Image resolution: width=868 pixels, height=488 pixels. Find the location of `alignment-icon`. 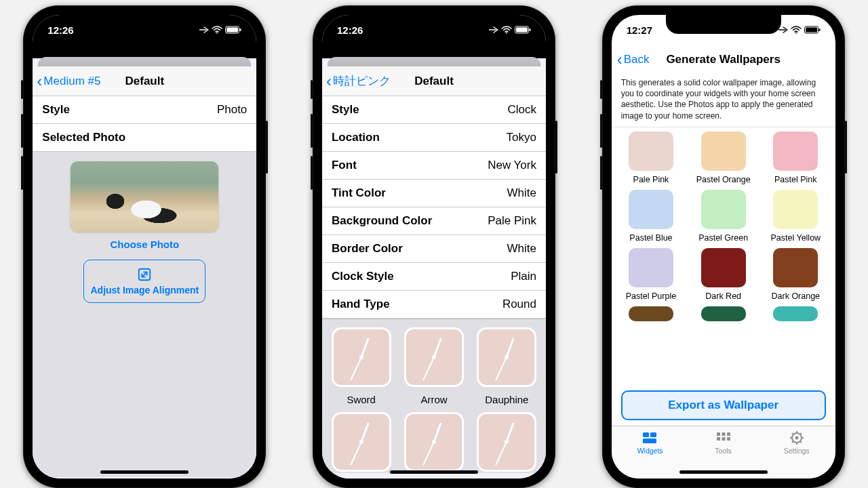

alignment-icon is located at coordinates (144, 274).